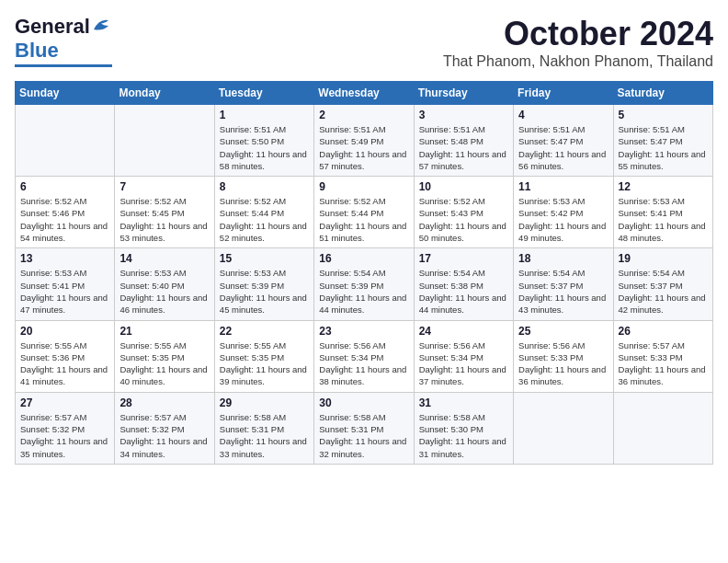 The width and height of the screenshot is (728, 563). What do you see at coordinates (64, 259) in the screenshot?
I see `day-number: 13` at bounding box center [64, 259].